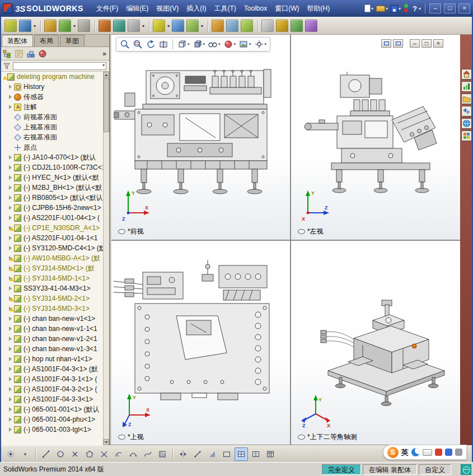  What do you see at coordinates (43, 54) in the screenshot?
I see `displaymanager-icon` at bounding box center [43, 54].